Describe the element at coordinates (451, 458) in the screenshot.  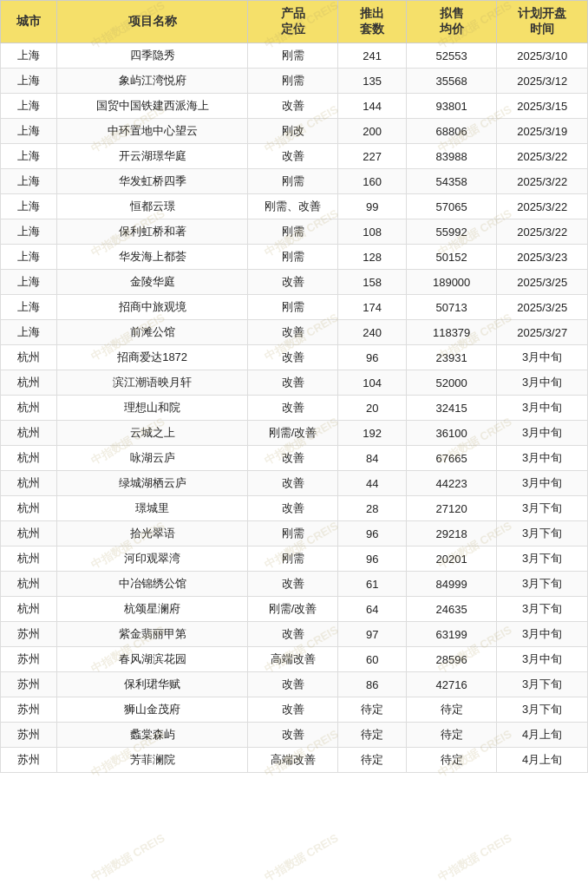
I see `table-cell: 67665` at that location.